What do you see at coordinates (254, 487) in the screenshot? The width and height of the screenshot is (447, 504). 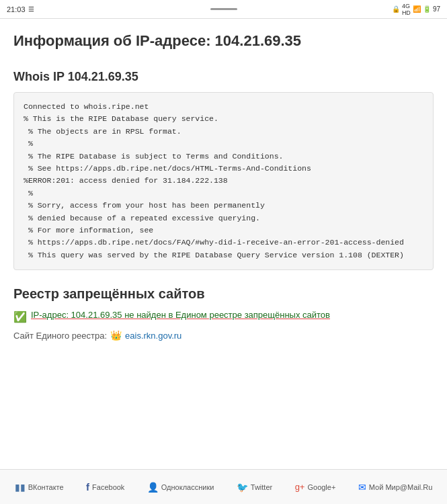 I see `footer-item-twitter: 🐦 Twitter` at bounding box center [254, 487].